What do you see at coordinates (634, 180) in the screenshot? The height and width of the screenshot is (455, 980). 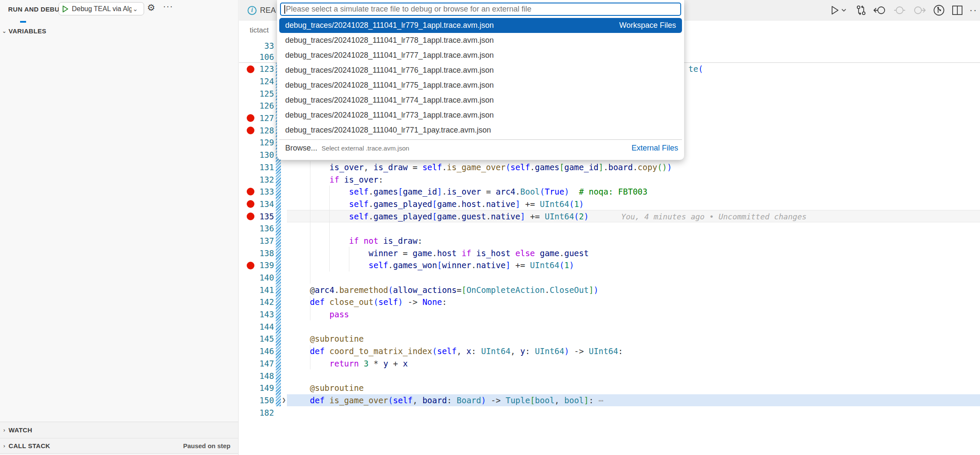 I see `code-line-content: if is_over:` at bounding box center [634, 180].